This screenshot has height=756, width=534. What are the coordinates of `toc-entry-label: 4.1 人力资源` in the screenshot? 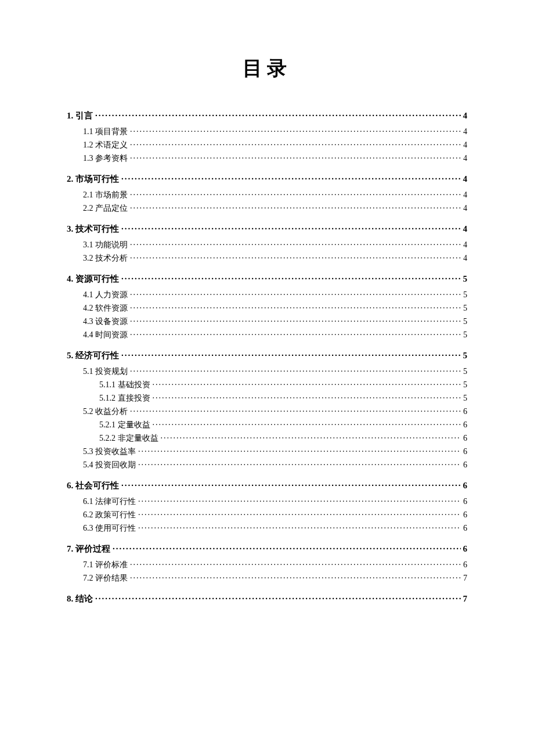 It's located at (107, 295).